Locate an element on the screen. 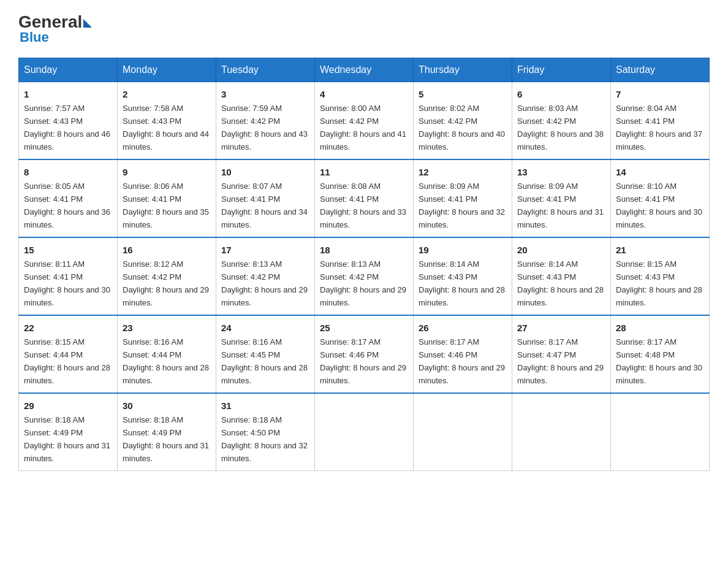 Image resolution: width=728 pixels, height=563 pixels. calendar-cell: 17Sunrise: 8:13 AMSunset: 4:42 PMDayligh… is located at coordinates (266, 276).